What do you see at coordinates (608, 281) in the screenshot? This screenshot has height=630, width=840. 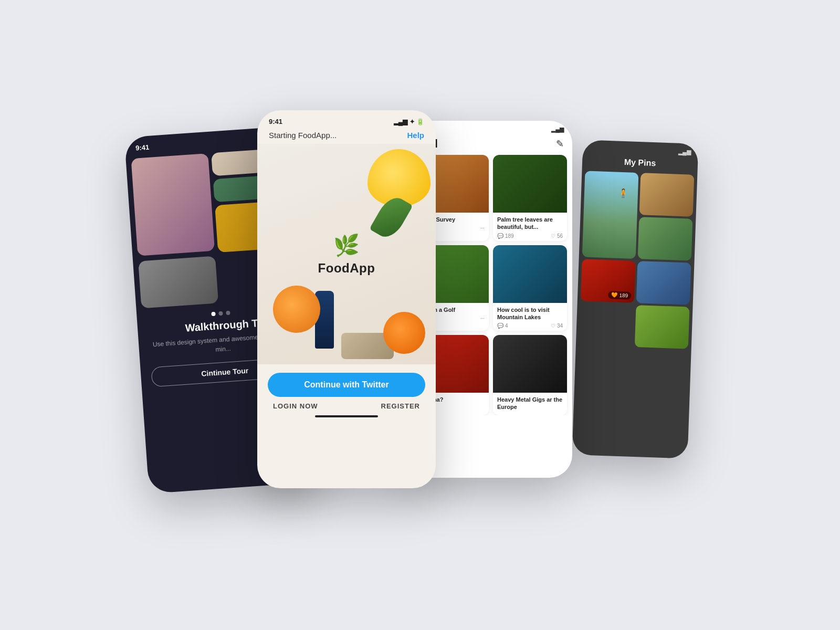 I see `pins-cell-red: 🧡 189` at bounding box center [608, 281].